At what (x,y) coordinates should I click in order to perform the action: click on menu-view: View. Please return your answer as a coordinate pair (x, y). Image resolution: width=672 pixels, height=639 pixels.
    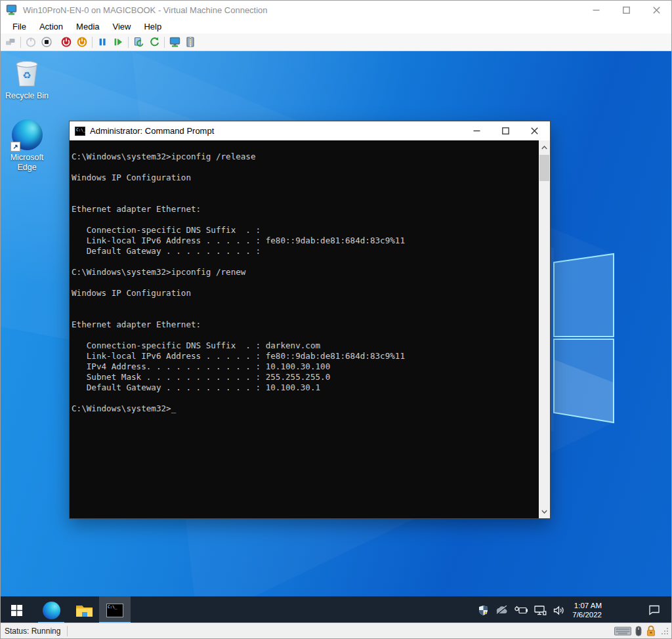
    Looking at the image, I should click on (122, 26).